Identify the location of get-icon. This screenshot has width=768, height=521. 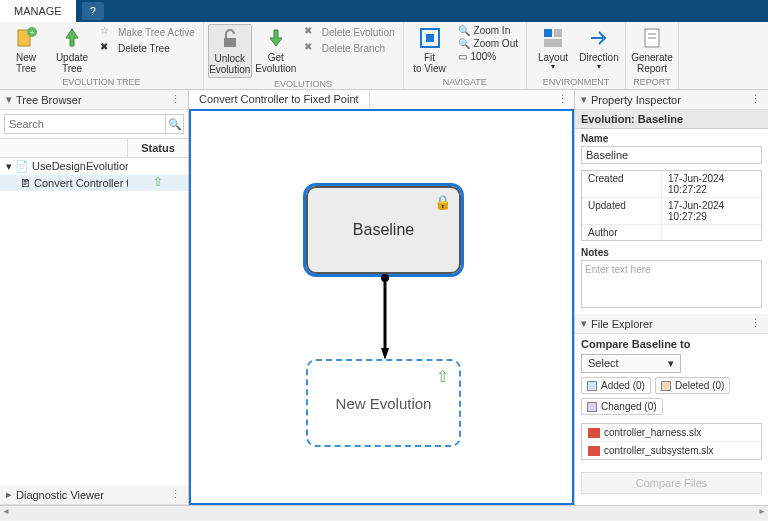
(276, 38).